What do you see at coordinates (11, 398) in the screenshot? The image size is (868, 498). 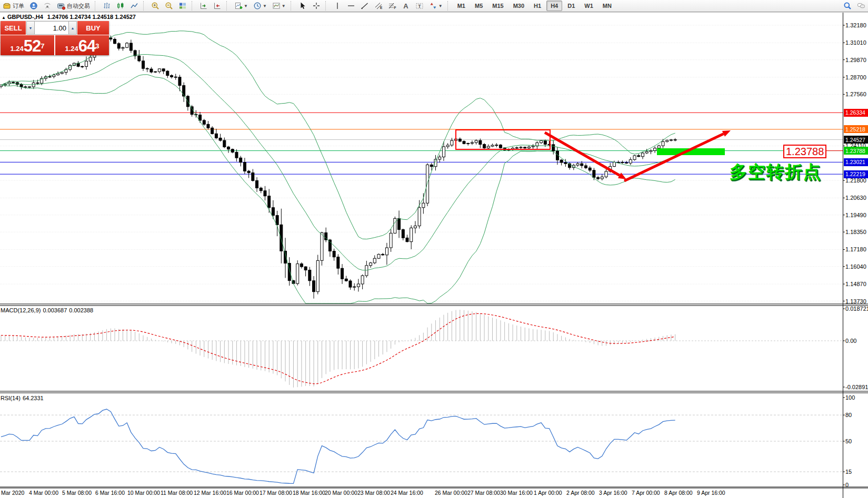 I see `rsi-name: RSI(14)` at bounding box center [11, 398].